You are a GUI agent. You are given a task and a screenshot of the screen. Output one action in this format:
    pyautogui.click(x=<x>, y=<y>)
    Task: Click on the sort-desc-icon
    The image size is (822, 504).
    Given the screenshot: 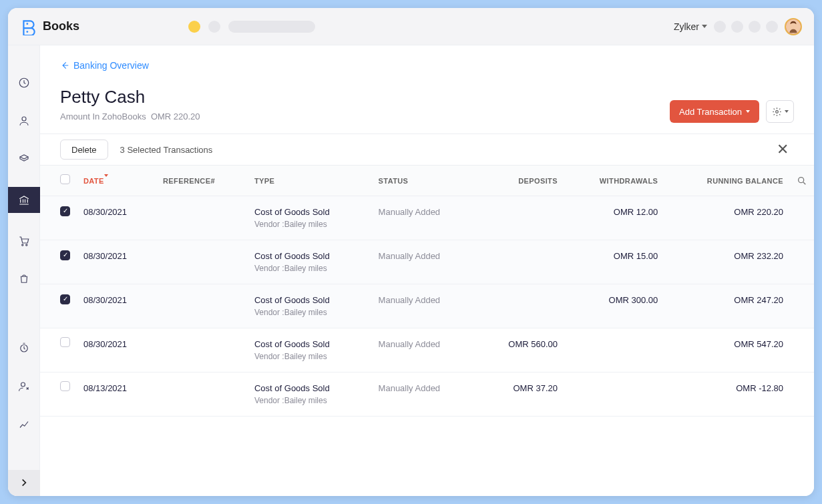 What is the action you would take?
    pyautogui.click(x=106, y=180)
    